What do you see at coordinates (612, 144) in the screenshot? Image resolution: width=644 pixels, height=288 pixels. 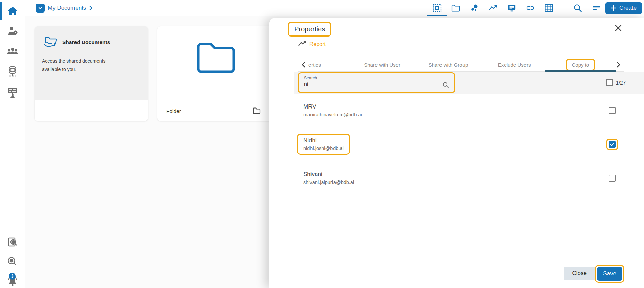 I see `user-checkbox-checked` at bounding box center [612, 144].